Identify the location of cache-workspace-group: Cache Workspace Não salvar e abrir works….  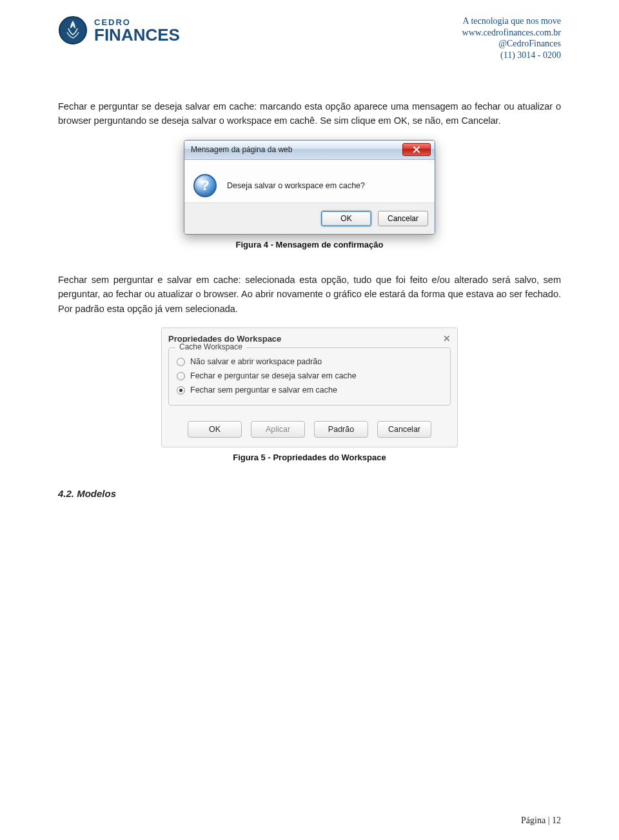
(310, 376).